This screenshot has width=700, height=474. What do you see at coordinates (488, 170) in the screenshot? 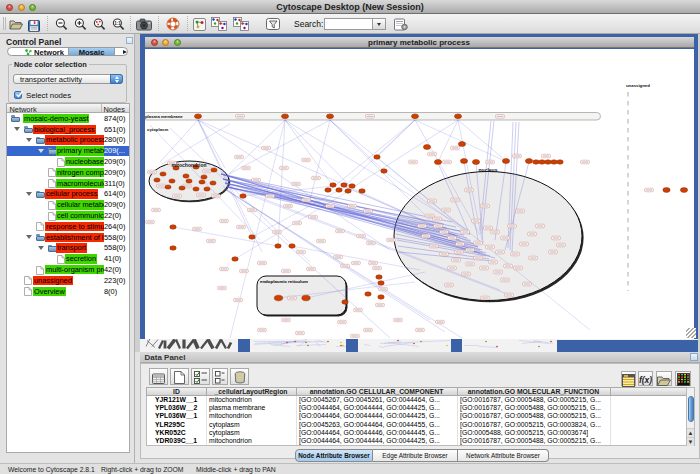
I see `svg-text: nucleus` at bounding box center [488, 170].